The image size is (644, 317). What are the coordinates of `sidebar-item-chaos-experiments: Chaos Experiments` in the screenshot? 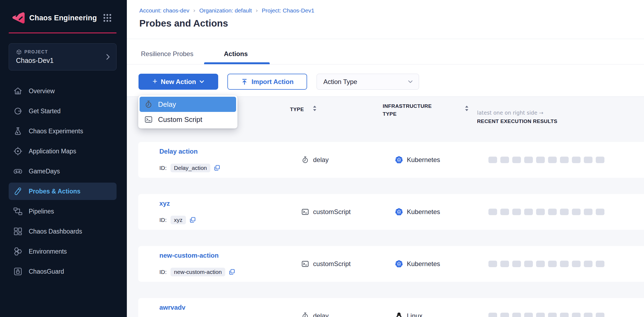 It's located at (63, 131).